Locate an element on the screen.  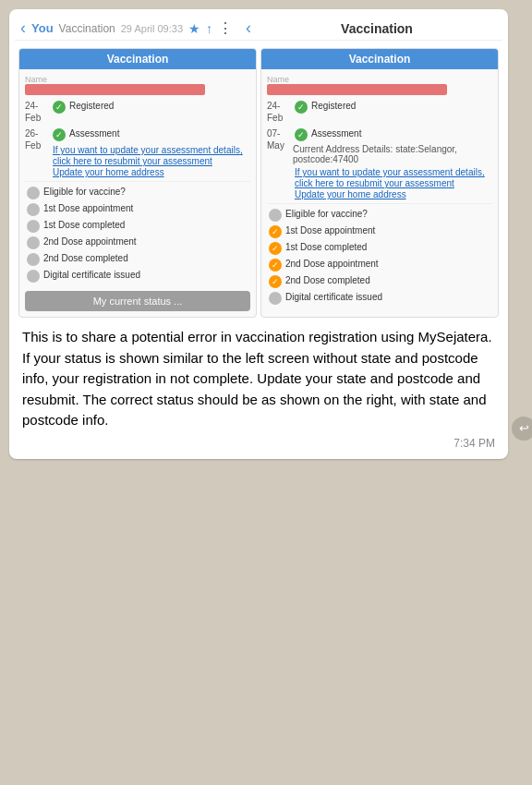
right-assessment-row: 07- May Assessment Current Address Detai… is located at coordinates (380, 163).